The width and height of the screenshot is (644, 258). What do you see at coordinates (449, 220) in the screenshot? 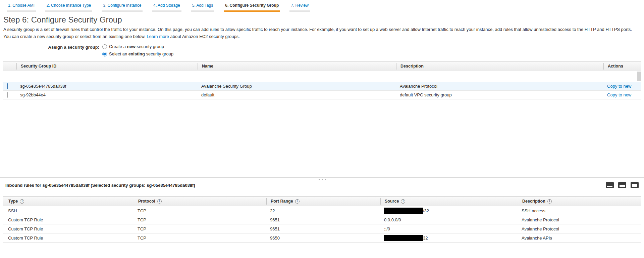
I see `rule-source: 0.0.0.0/0` at bounding box center [449, 220].